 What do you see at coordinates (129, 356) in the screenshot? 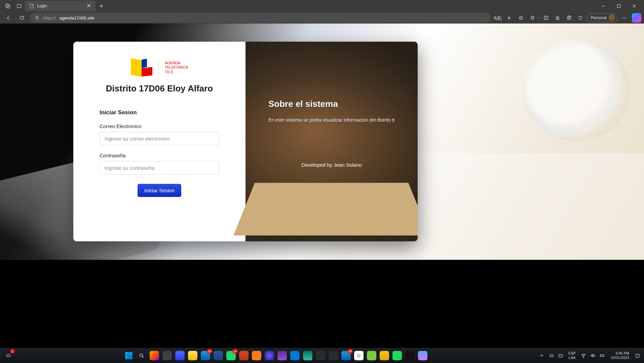
I see `start-button` at bounding box center [129, 356].